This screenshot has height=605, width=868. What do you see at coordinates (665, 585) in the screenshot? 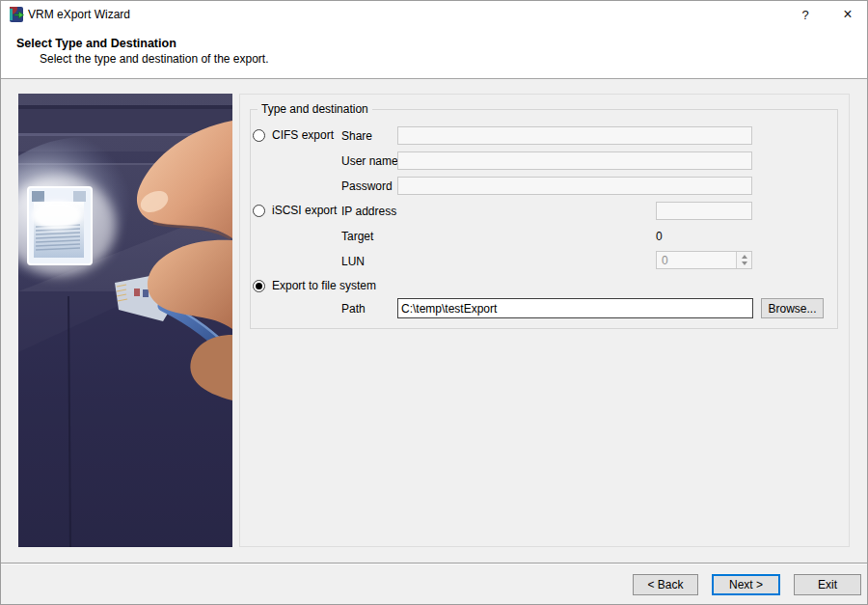
I see `back-button: < Back` at bounding box center [665, 585].